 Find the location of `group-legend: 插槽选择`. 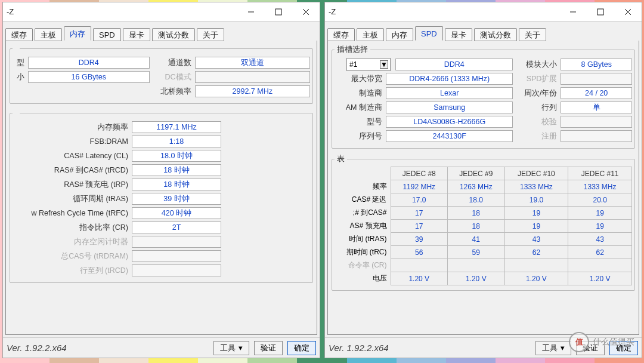

group-legend: 插槽选择 is located at coordinates (352, 50).